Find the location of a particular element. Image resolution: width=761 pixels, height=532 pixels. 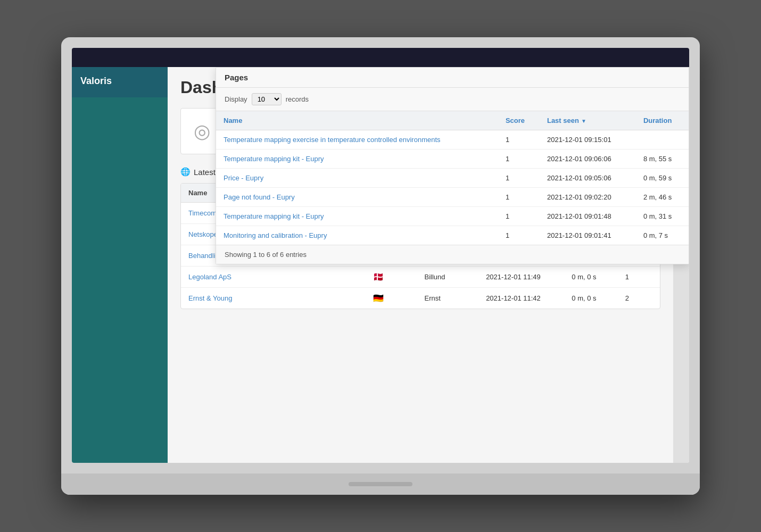

list-item: Price - Eupry 1 2021-12-01 09:05:06 0 m,… is located at coordinates (452, 178).